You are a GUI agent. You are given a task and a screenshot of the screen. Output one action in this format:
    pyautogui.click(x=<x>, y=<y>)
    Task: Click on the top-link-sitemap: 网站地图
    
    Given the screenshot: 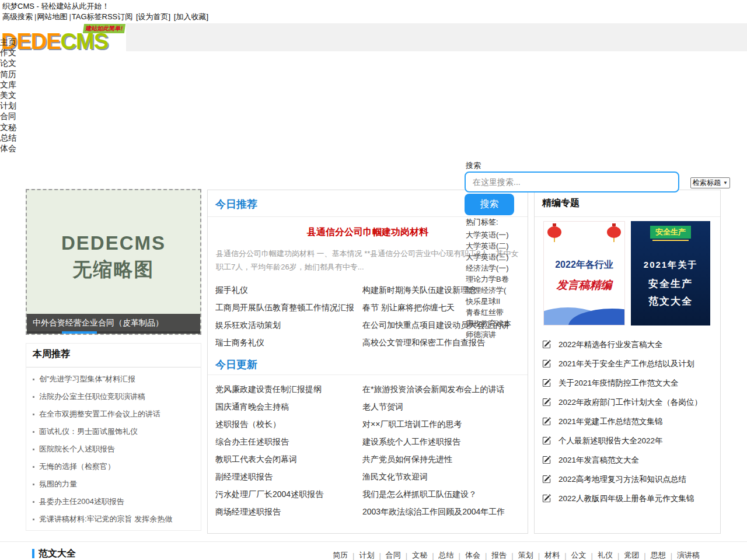 What is the action you would take?
    pyautogui.click(x=52, y=17)
    